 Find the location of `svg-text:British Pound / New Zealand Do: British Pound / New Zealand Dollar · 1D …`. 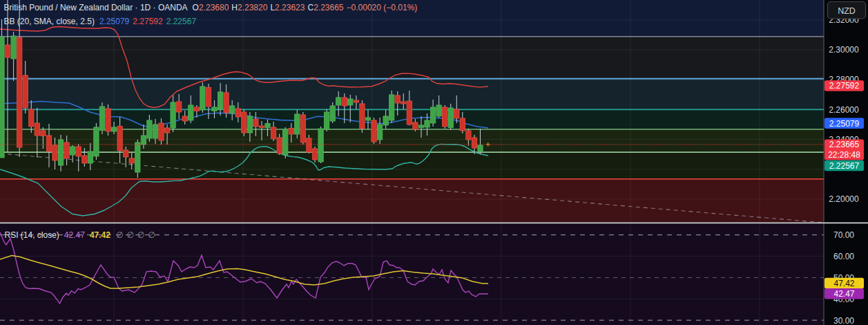

svg-text:British Pound / New Zealand Do: British Pound / New Zealand Dollar · 1D … is located at coordinates (211, 8).